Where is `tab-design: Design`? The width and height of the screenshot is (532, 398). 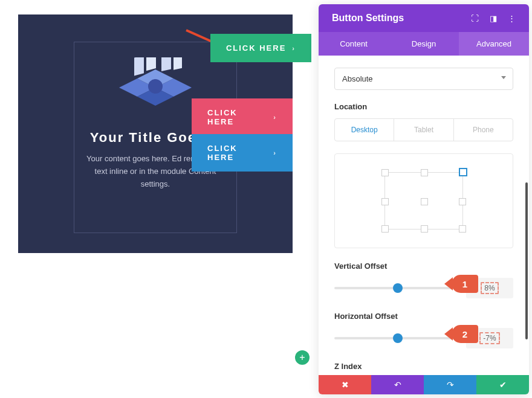 tab-design: Design is located at coordinates (424, 43).